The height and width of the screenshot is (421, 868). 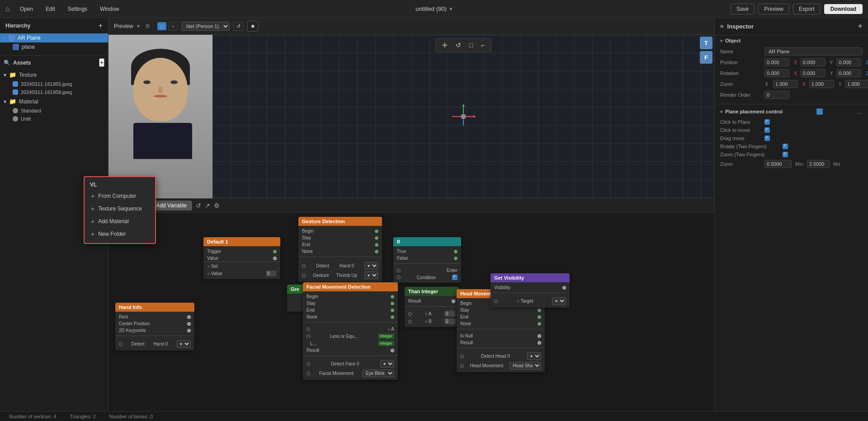 What do you see at coordinates (239, 26) in the screenshot?
I see `refresh-preview-btn: ↺` at bounding box center [239, 26].